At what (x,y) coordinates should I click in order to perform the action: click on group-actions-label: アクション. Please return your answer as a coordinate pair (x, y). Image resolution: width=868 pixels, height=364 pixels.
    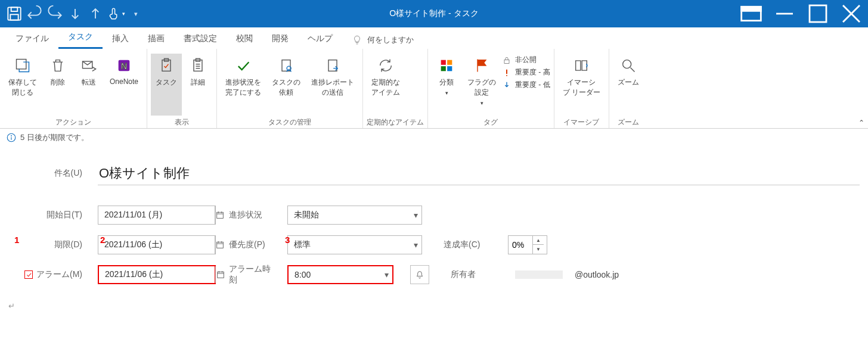
    Looking at the image, I should click on (73, 123).